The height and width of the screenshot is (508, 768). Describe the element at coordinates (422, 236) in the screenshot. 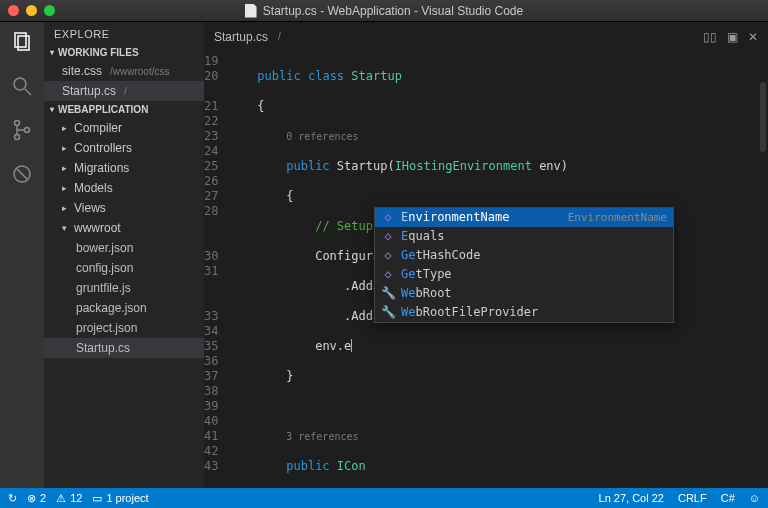

I see `suggest-label: Equals` at that location.